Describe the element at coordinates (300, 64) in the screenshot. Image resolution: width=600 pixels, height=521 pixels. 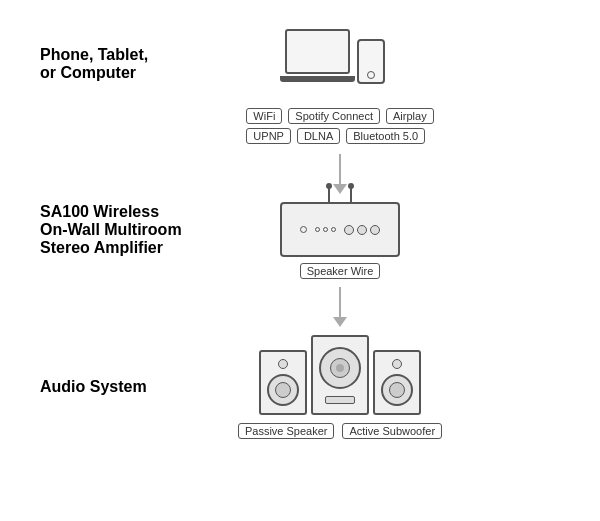
I see `source-section: Phone, Tablet, or Computer` at that location.